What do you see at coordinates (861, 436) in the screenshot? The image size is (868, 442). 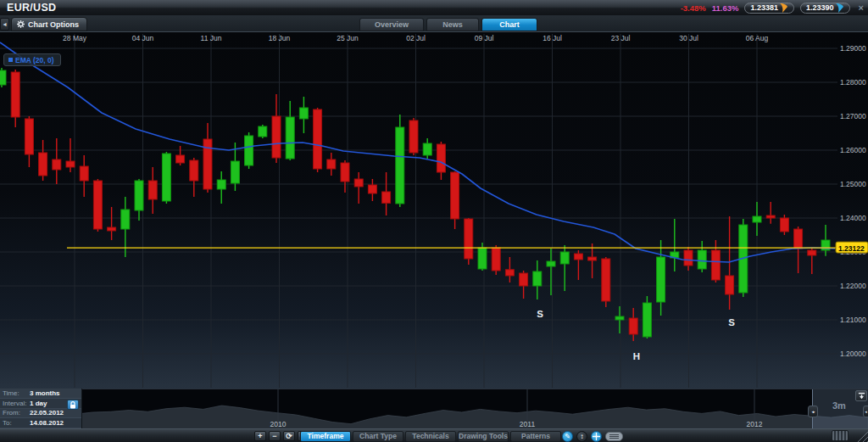 I see `resize-grip` at bounding box center [861, 436].